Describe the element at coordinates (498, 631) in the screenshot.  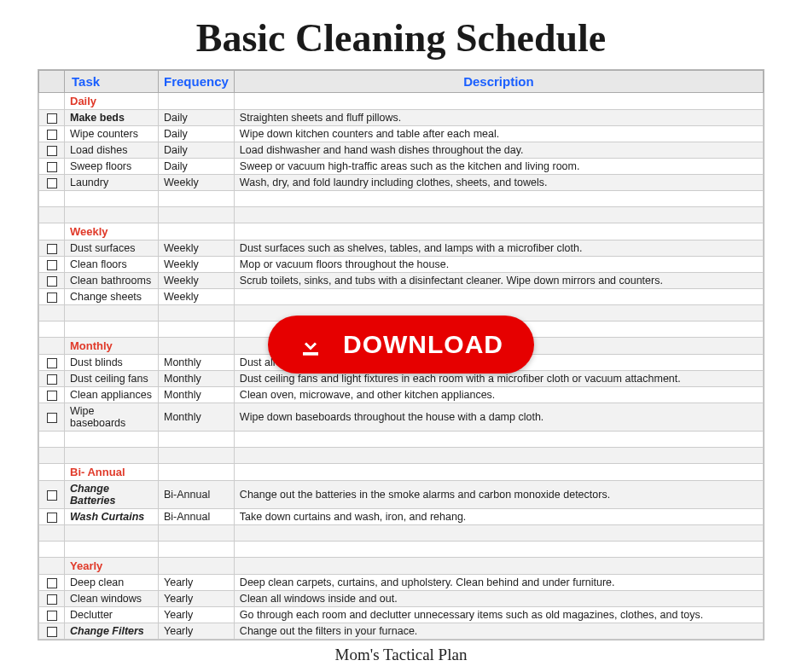
I see `task-description: Change out the filters in your furnace.` at that location.